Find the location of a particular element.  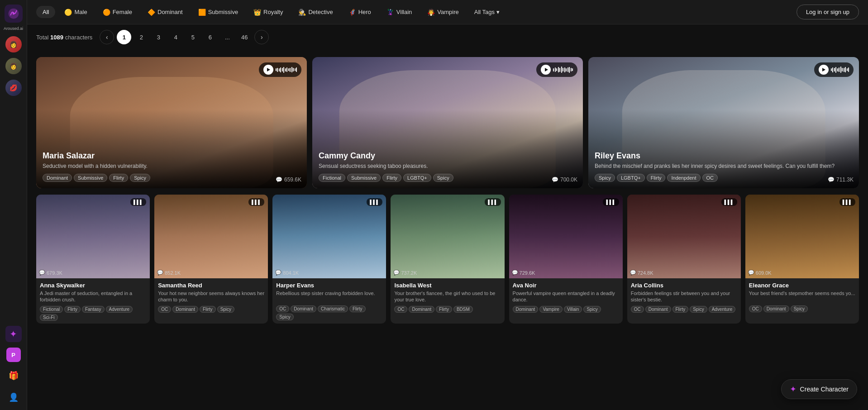

stat-count-riley: 711.3K is located at coordinates (845, 180).